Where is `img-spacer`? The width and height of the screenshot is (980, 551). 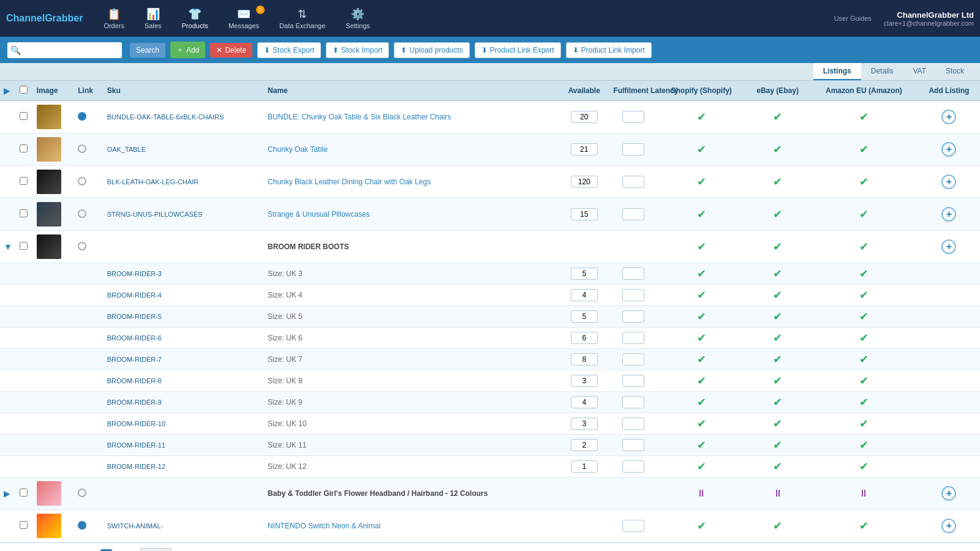
img-spacer is located at coordinates (69, 424).